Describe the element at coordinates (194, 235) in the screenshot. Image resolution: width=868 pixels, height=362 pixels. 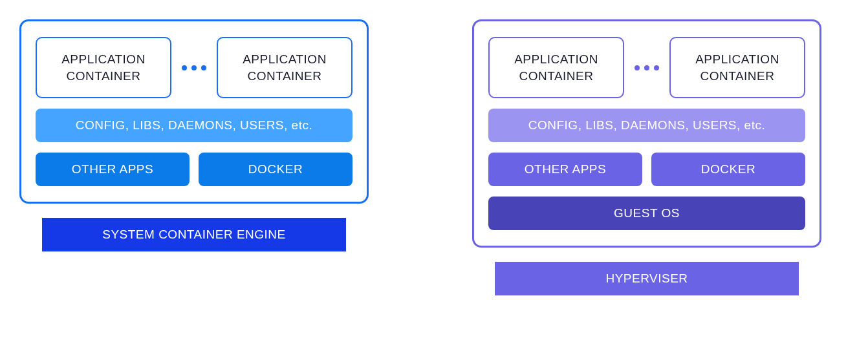
I see `system-container-engine-bar: SYSTEM CONTAINER ENGINE` at that location.